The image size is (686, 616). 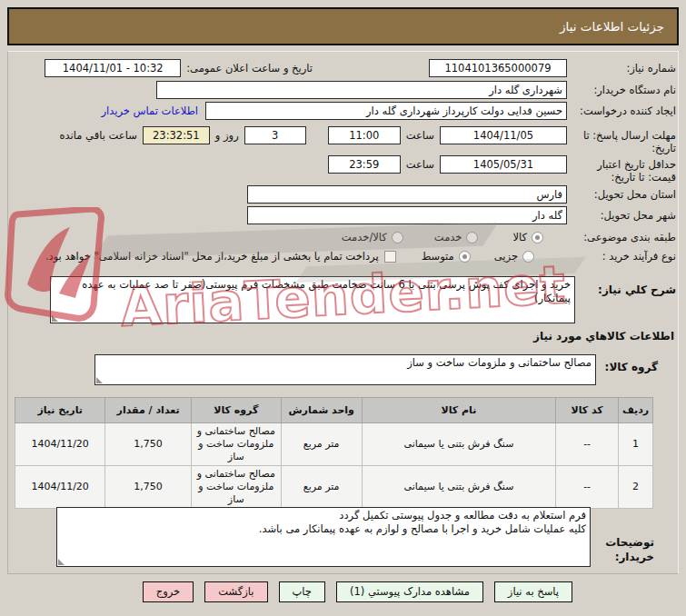 I want to click on page-title: جزئیات اطلاعات نیاز, so click(x=612, y=26).